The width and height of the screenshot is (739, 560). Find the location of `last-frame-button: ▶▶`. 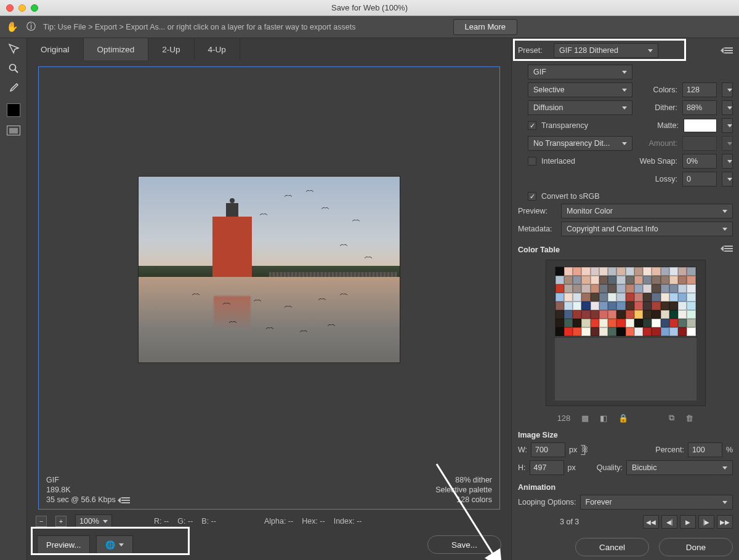

last-frame-button: ▶▶ is located at coordinates (725, 522).